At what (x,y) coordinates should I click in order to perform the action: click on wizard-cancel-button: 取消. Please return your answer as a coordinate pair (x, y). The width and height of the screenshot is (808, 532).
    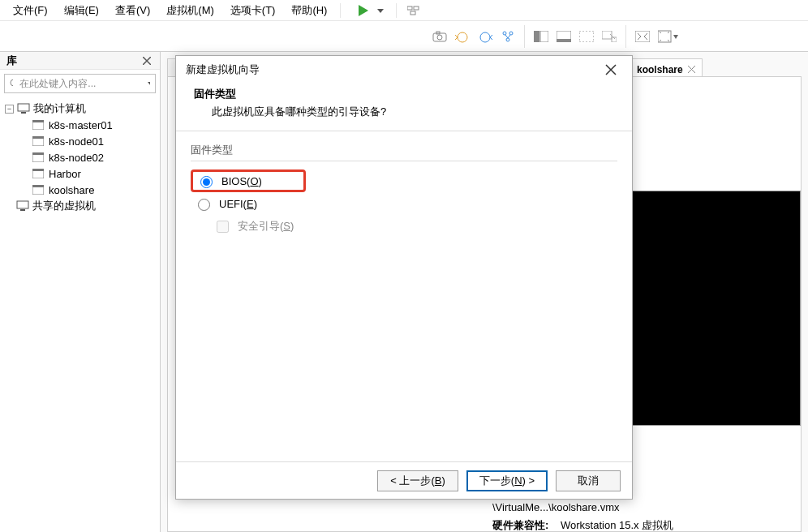
    Looking at the image, I should click on (588, 481).